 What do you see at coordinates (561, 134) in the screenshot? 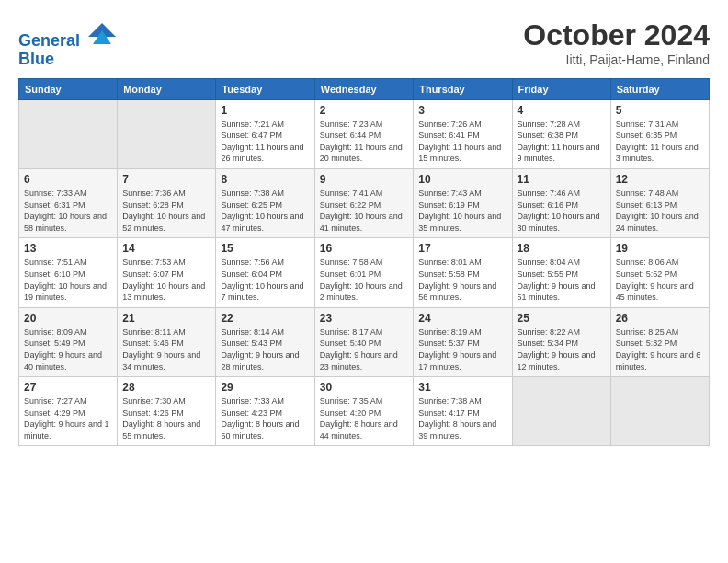
I see `calendar-cell: 4Sunrise: 7:28 AM Sunset: 6:38 PM Daylig…` at bounding box center [561, 134].